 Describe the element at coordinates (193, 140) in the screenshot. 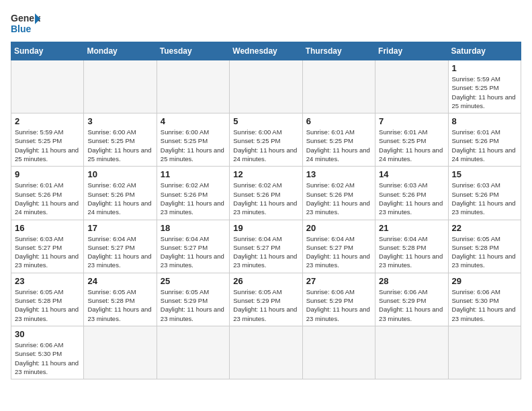

I see `calendar-cell: 4Sunrise: 6:00 AM Sunset: 5:25 PM Daylig…` at that location.